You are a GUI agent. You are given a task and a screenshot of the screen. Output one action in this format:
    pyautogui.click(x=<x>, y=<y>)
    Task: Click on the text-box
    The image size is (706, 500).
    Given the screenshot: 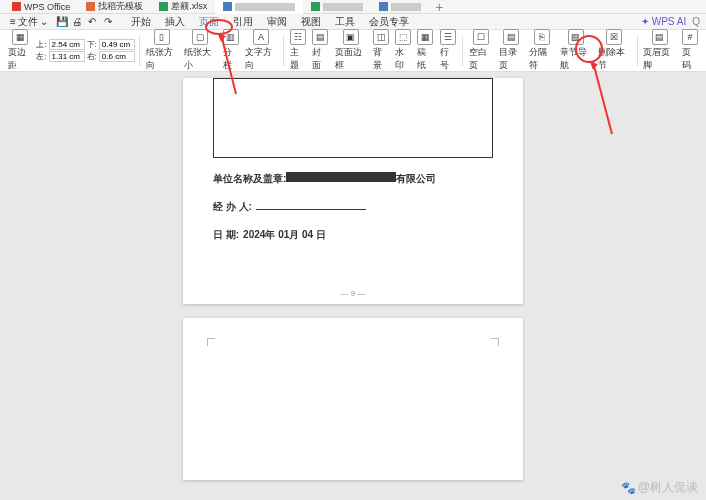 What is the action you would take?
    pyautogui.click(x=353, y=118)
    